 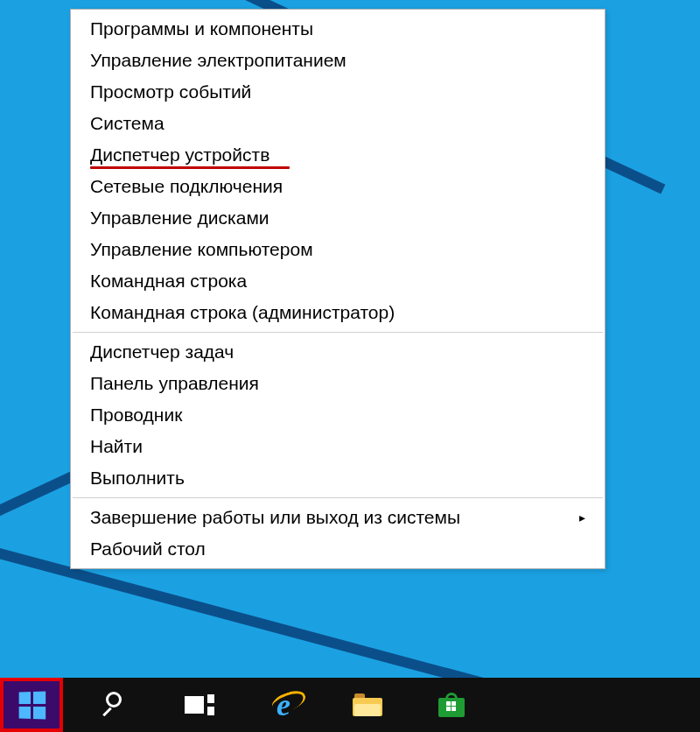 I want to click on menu-computer-management: Управление компьютером, so click(x=338, y=250).